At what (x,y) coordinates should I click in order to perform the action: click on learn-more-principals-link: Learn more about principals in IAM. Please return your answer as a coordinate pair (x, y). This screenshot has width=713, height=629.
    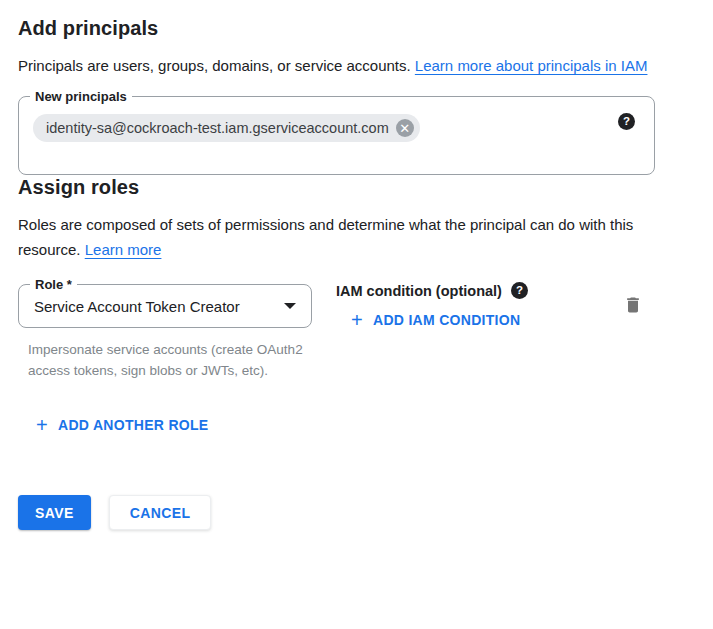
    Looking at the image, I should click on (532, 66).